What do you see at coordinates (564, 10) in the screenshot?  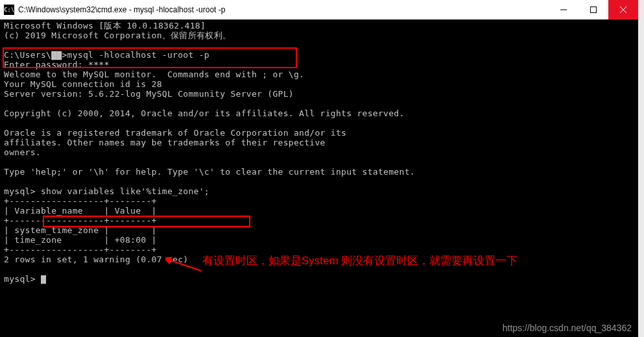 I see `minimize-button` at bounding box center [564, 10].